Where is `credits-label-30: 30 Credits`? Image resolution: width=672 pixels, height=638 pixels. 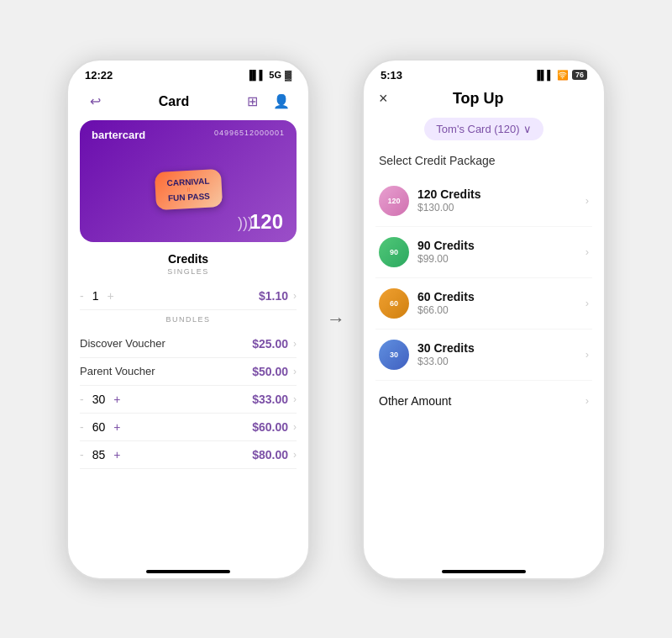
credits-label-30: 30 Credits is located at coordinates (446, 348).